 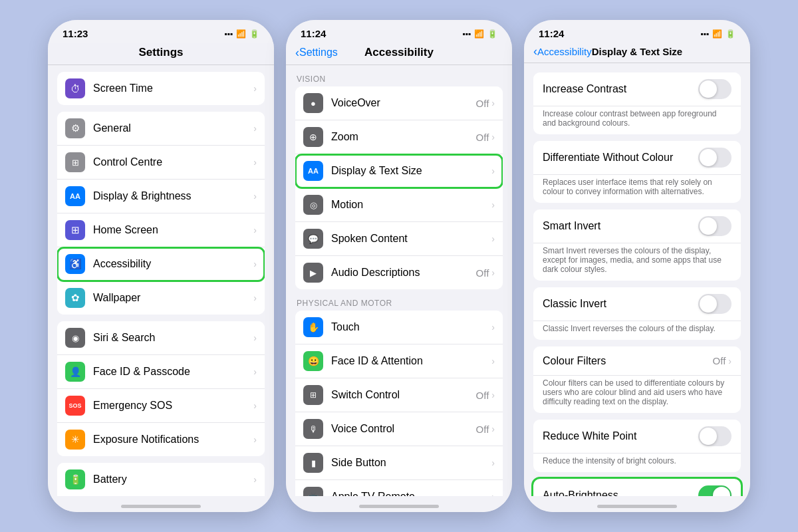 What do you see at coordinates (715, 89) in the screenshot?
I see `increase-contrast-toggle` at bounding box center [715, 89].